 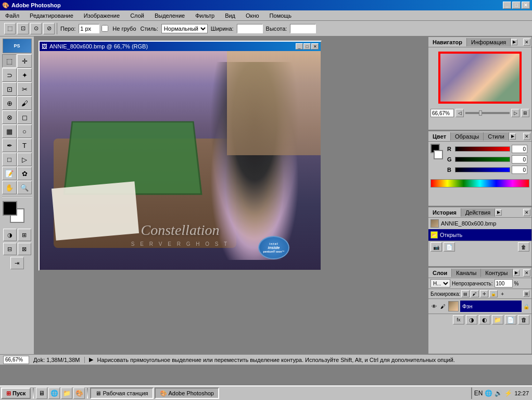 I want to click on toolbar-rect-btn: ⊡, so click(x=23, y=29).